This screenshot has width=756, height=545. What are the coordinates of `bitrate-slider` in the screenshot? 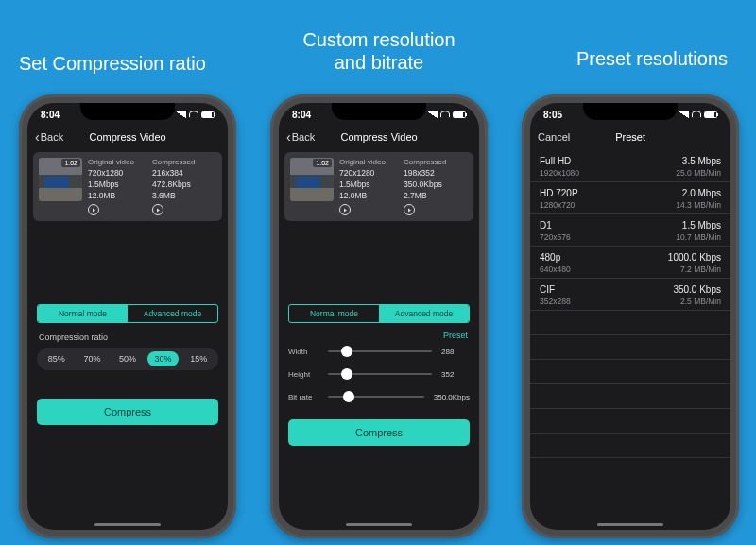 It's located at (376, 397).